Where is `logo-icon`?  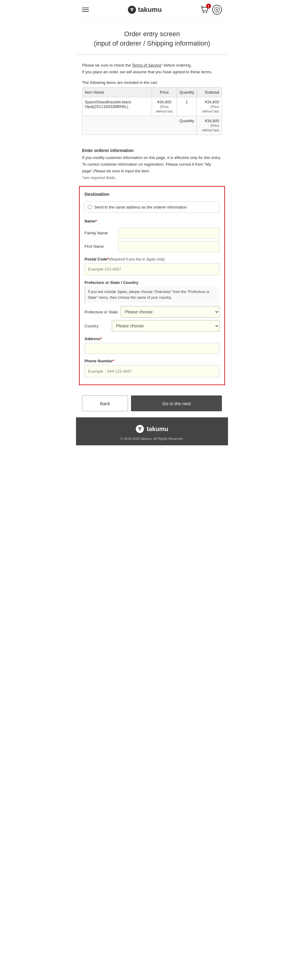 logo-icon is located at coordinates (132, 10).